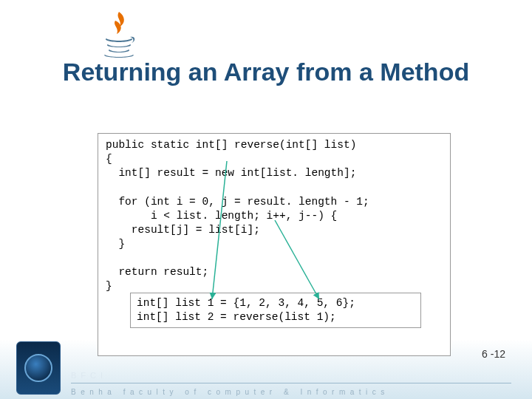 The image size is (532, 399). Describe the element at coordinates (291, 383) in the screenshot. I see `footer-divider` at that location.